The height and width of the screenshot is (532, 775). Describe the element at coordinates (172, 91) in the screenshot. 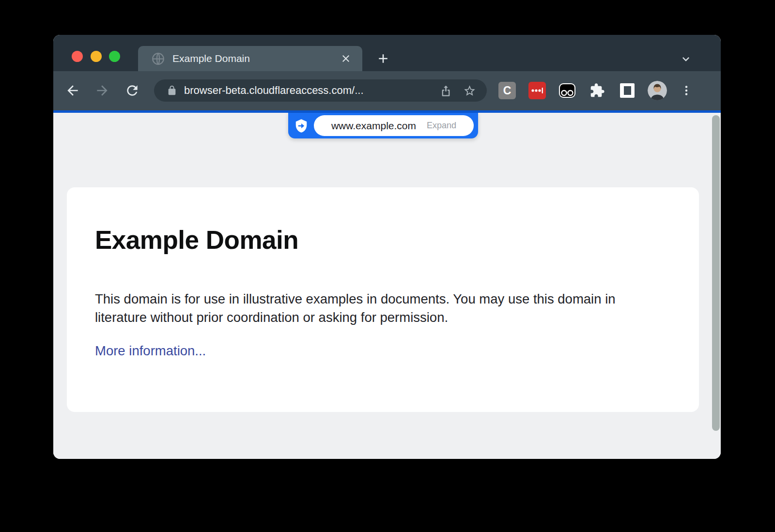

I see `lock-icon` at that location.